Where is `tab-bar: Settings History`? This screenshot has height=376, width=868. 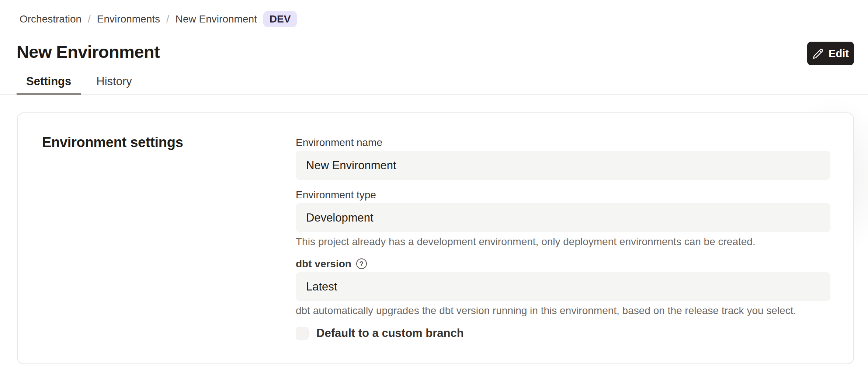
tab-bar: Settings History is located at coordinates (434, 85).